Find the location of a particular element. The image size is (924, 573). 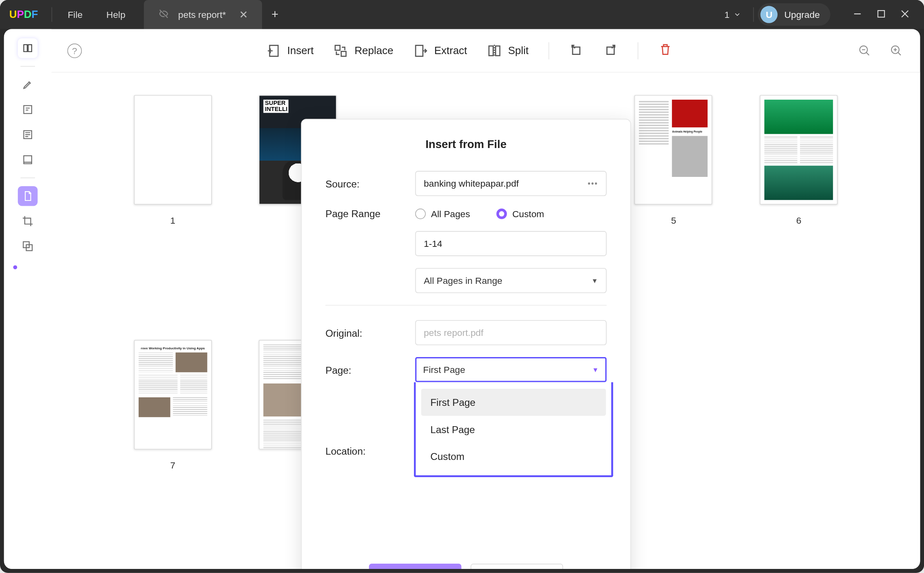

thumb-label: 6 is located at coordinates (799, 220).